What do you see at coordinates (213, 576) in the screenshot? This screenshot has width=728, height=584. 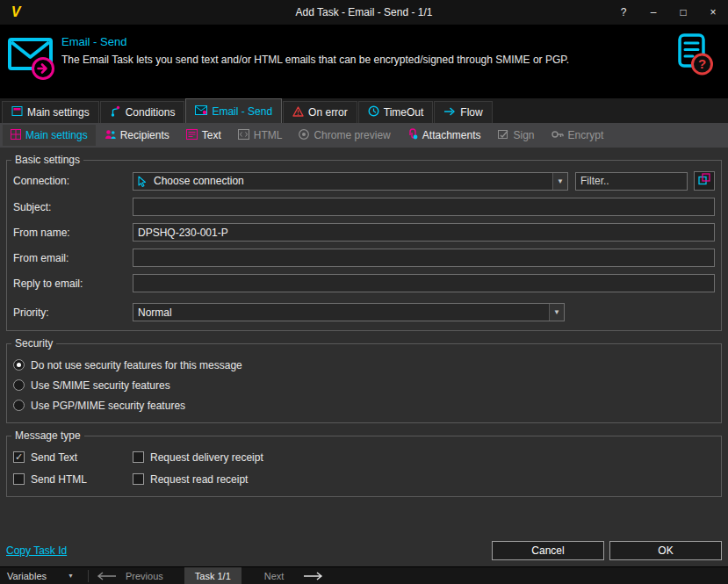 I see `task-page-tab: Task 1/1` at bounding box center [213, 576].